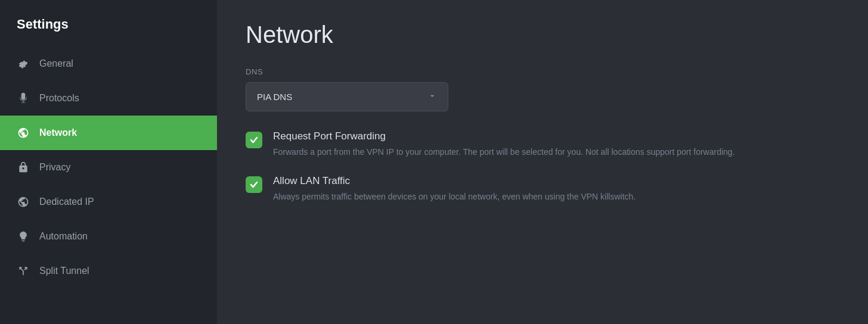  What do you see at coordinates (432, 96) in the screenshot?
I see `chevron-down-icon` at bounding box center [432, 96].